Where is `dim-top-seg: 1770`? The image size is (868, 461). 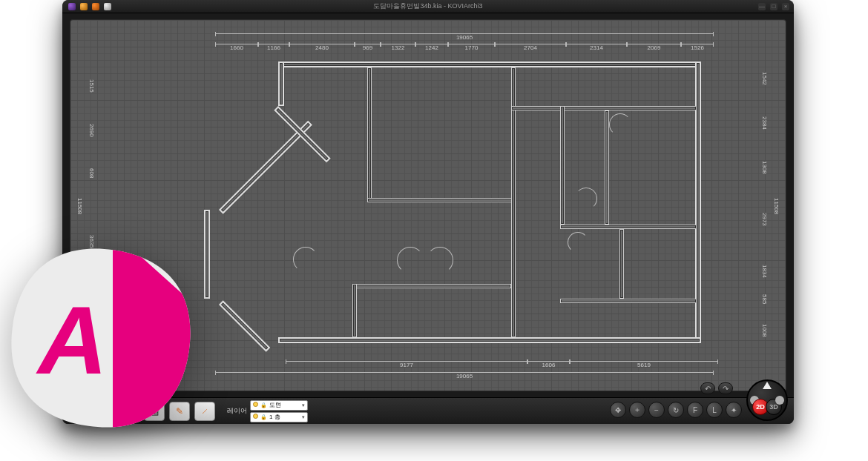 dim-top-seg: 1770 is located at coordinates (472, 47).